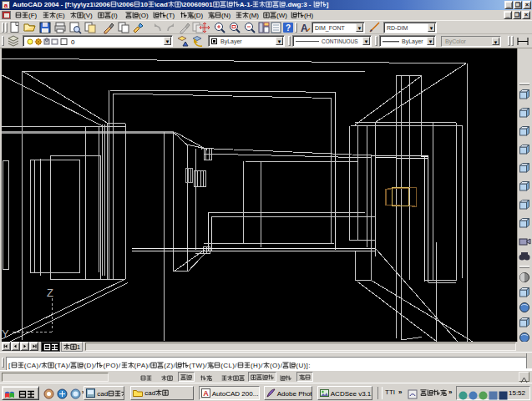 The width and height of the screenshot is (532, 401). I want to click on svg-text: Y, so click(5, 334).